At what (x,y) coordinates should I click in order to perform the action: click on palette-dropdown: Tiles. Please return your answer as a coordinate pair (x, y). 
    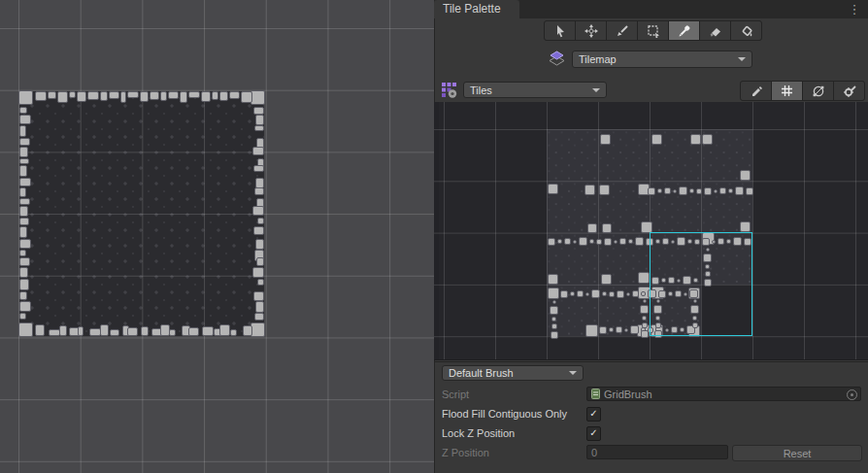
    Looking at the image, I should click on (535, 89).